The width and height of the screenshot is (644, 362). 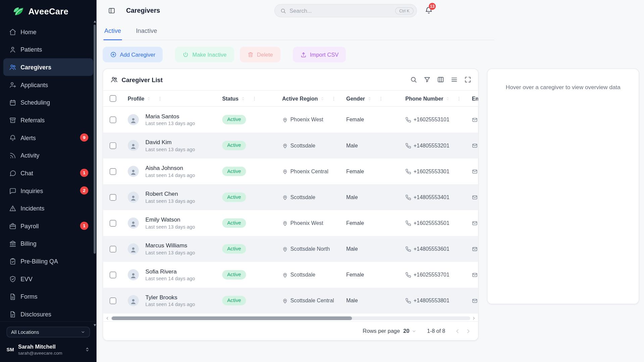 What do you see at coordinates (290, 172) in the screenshot?
I see `table-row: Aisha Johnson Last seen 14 days ago Acti…` at bounding box center [290, 172].